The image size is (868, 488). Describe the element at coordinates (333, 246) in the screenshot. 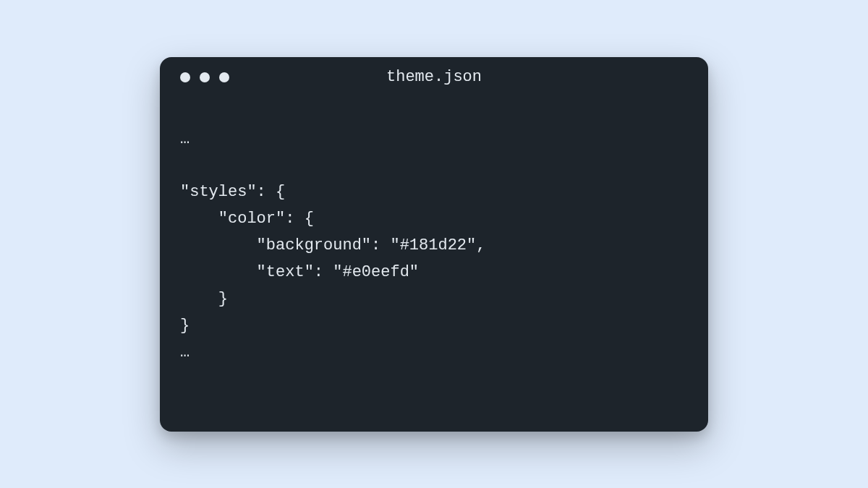

I see `code-line: "background": "#181d22",` at that location.